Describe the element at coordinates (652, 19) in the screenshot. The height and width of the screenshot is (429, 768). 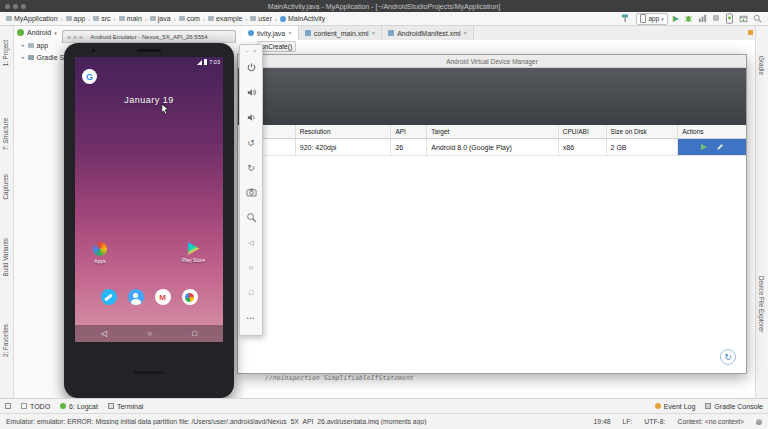
I see `run-configuration-select: app ▾` at that location.